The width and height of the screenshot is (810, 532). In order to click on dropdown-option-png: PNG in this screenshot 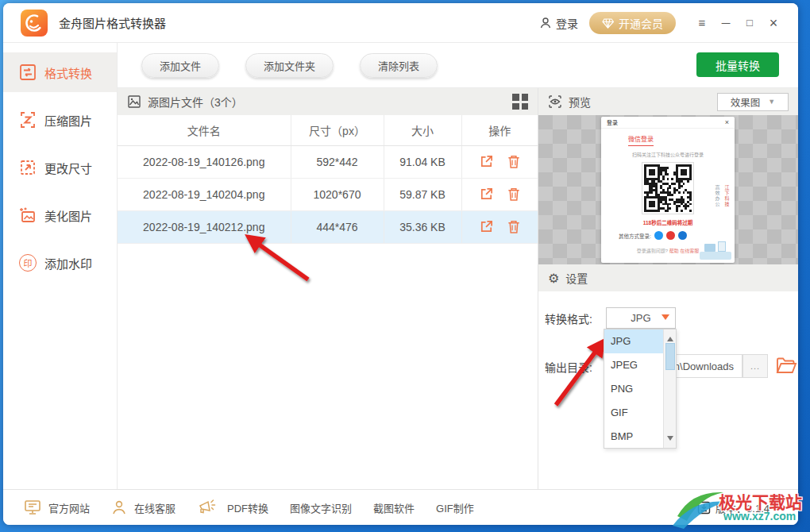, I will do `click(634, 389)`.